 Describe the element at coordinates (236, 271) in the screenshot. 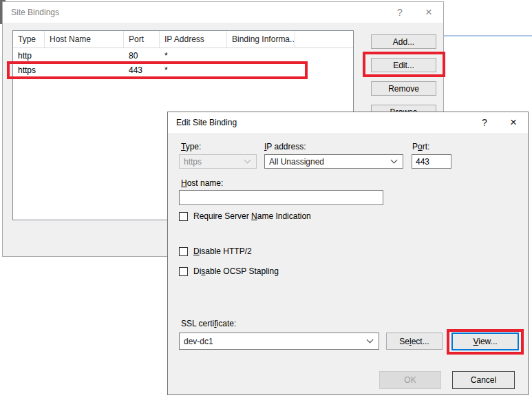

I see `disable-ocsp-label: Disable OCSP Stapling` at that location.